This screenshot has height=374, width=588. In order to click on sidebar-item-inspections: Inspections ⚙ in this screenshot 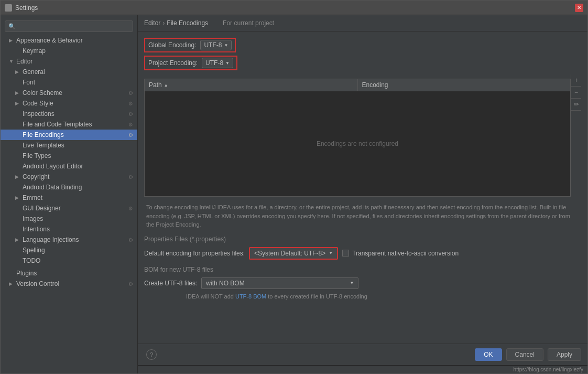, I will do `click(69, 114)`.